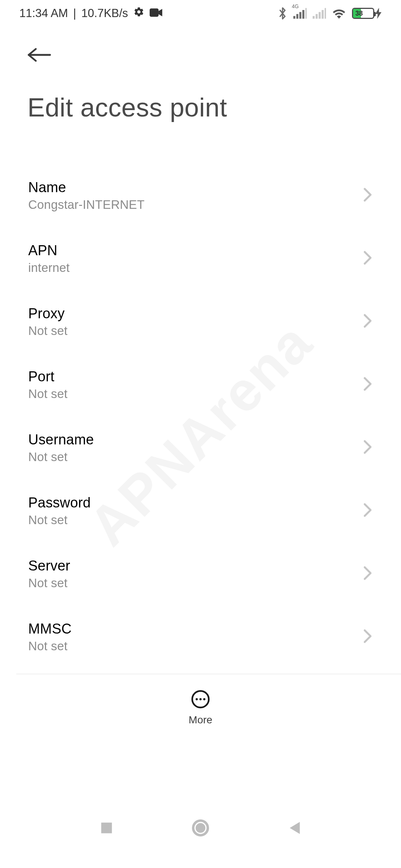 The height and width of the screenshot is (868, 401). What do you see at coordinates (283, 13) in the screenshot?
I see `bluetooth-icon` at bounding box center [283, 13].